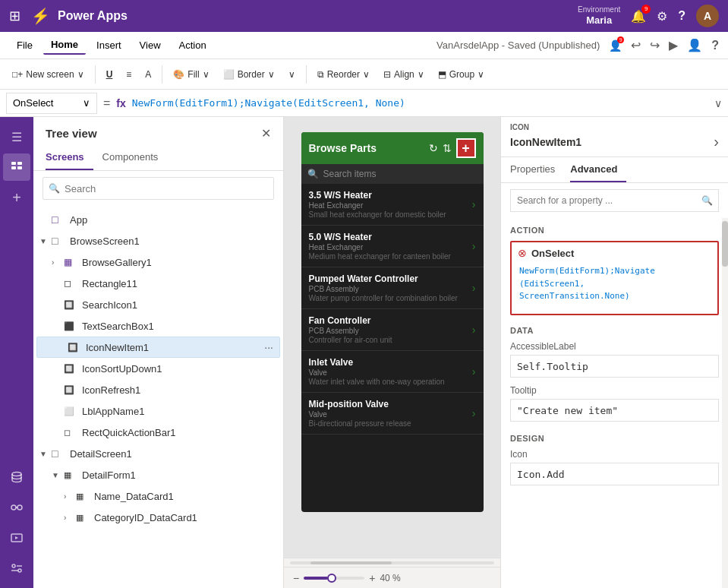  I want to click on app-logo: ⚡, so click(41, 16).